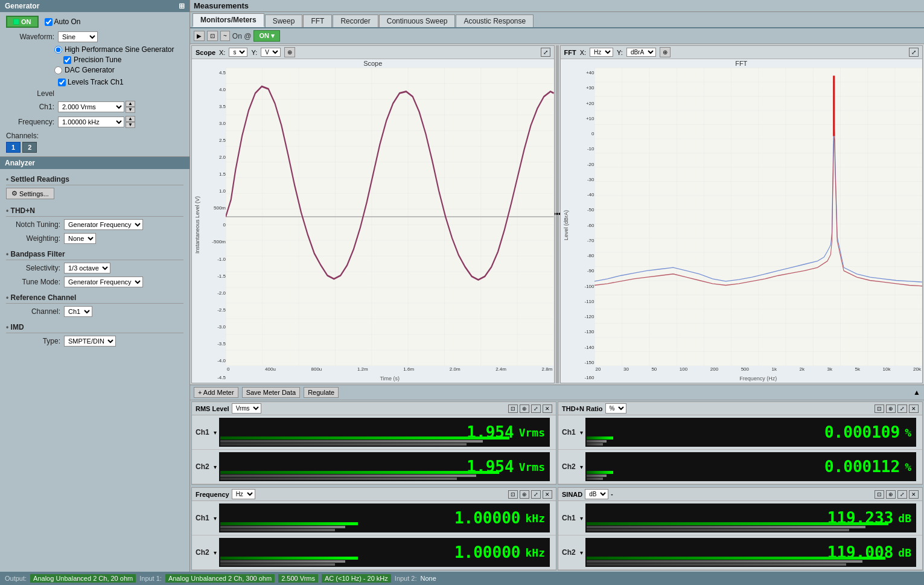  What do you see at coordinates (246, 408) in the screenshot?
I see `rms-level-unit-select: Vrms` at bounding box center [246, 408].